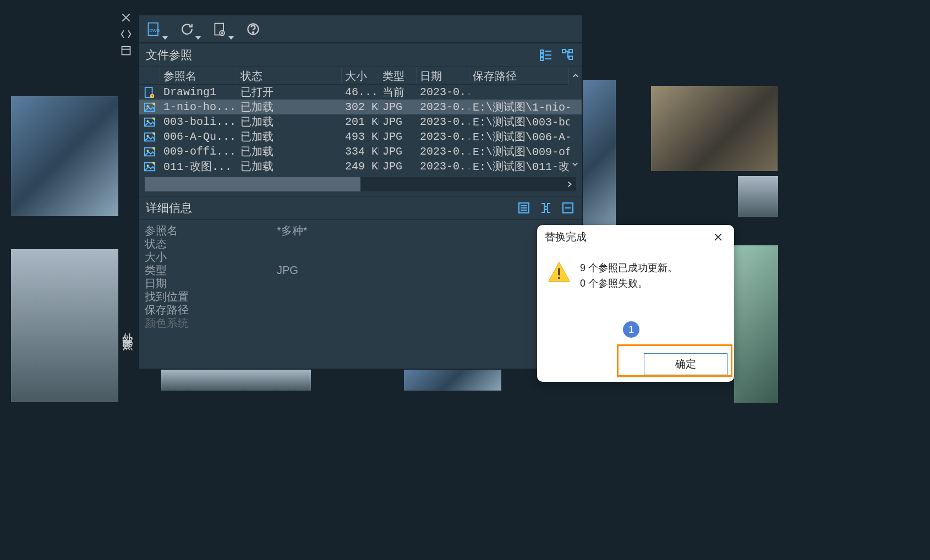 The height and width of the screenshot is (560, 930). What do you see at coordinates (360, 107) in the screenshot?
I see `cell-size: 302 KB` at bounding box center [360, 107].